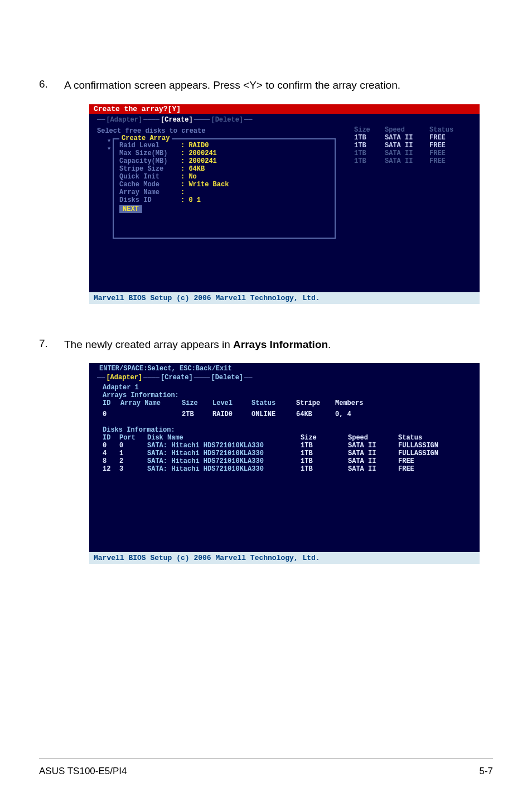 Image resolution: width=532 pixels, height=802 pixels. I want to click on panel-row: Stripe Size: 64KB, so click(224, 169).